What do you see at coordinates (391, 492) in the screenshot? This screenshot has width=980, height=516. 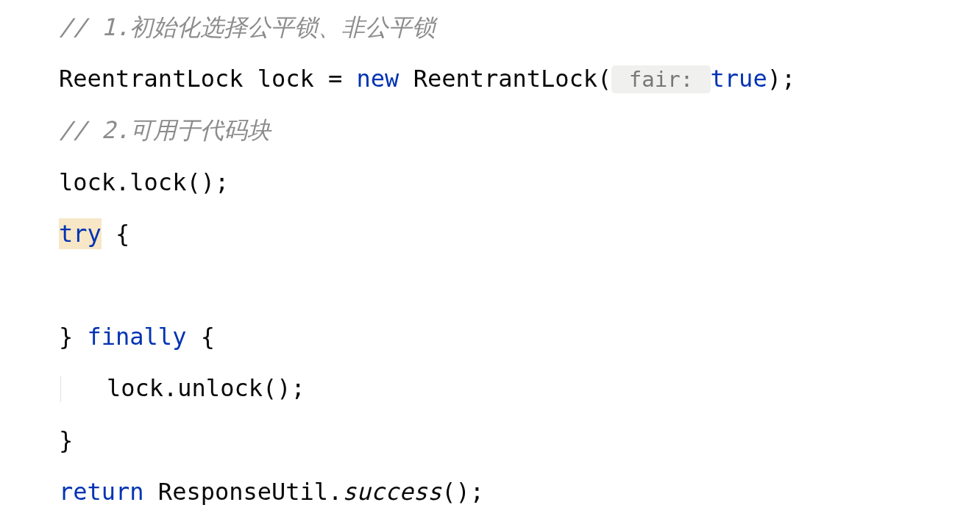 I see `method-success: success` at bounding box center [391, 492].